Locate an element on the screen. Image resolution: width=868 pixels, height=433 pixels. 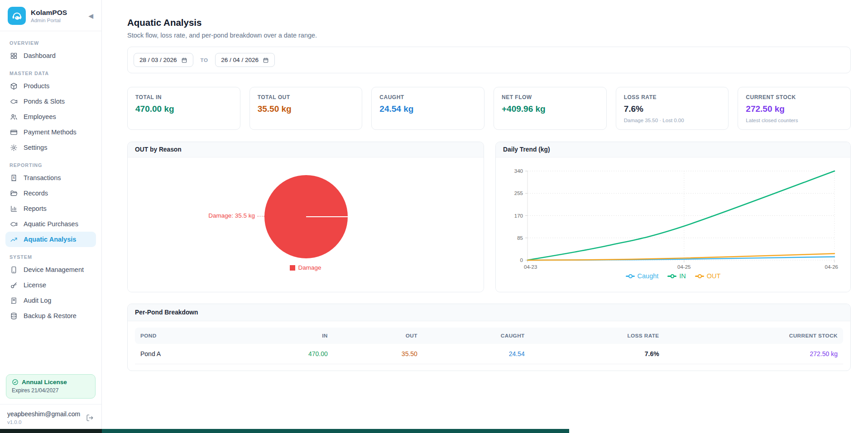
legend-item-damage: Damage is located at coordinates (305, 268).